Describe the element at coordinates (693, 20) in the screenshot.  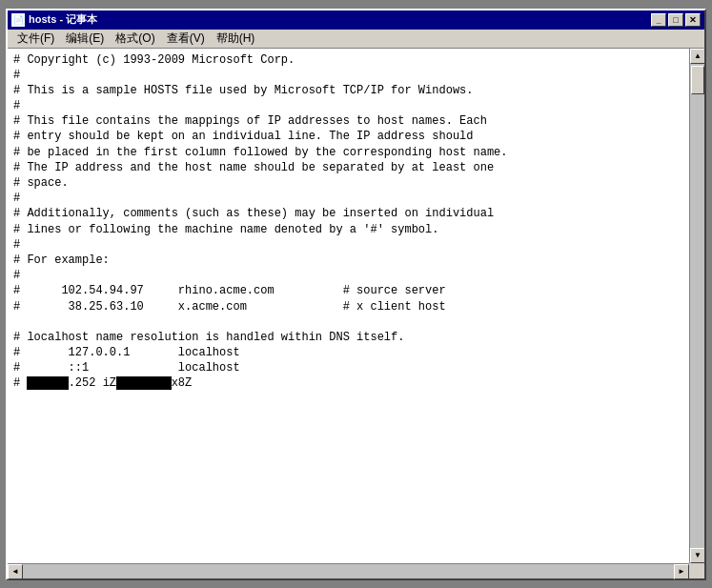
I see `close-button: ✕` at that location.